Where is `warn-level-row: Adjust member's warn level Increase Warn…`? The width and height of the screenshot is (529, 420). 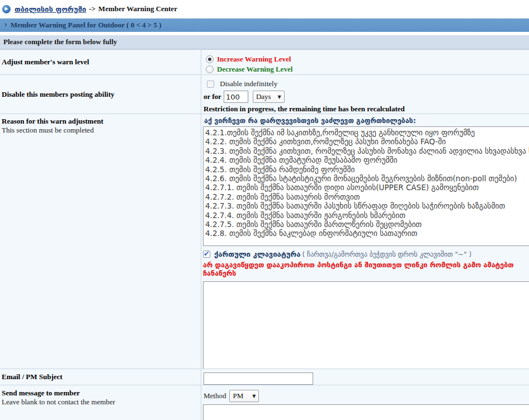 warn-level-row: Adjust member's warn level Increase Warn… is located at coordinates (264, 63).